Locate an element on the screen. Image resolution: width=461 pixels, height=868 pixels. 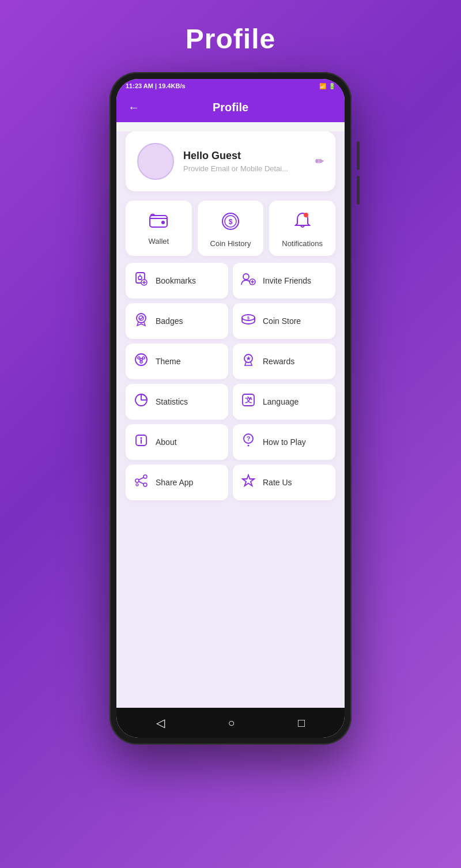
battery-icon: 🔋 is located at coordinates (332, 86).